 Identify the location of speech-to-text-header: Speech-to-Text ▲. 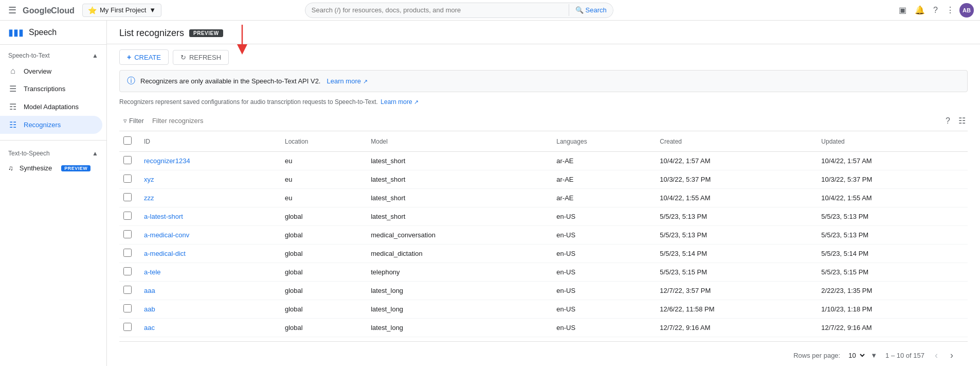
(53, 56).